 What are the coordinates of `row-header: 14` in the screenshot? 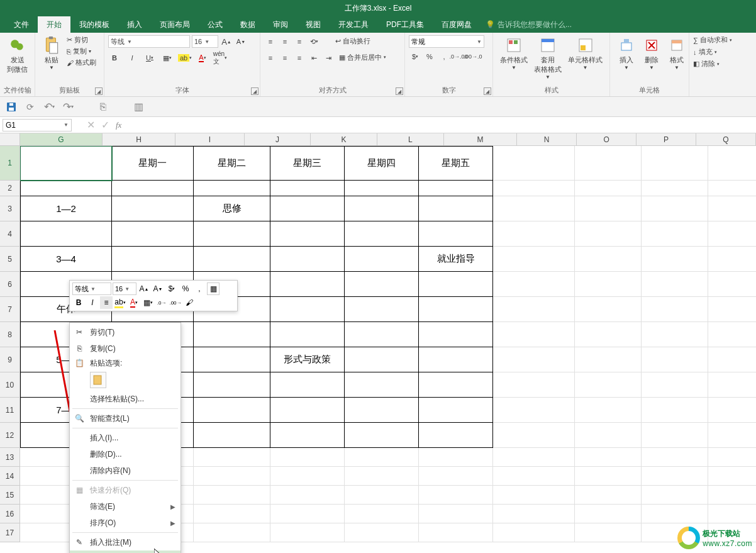 It's located at (10, 476).